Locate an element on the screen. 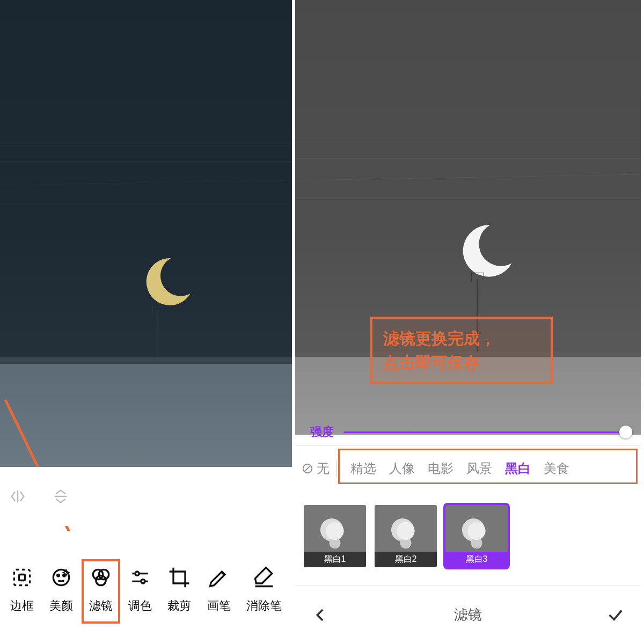 This screenshot has width=644, height=644. filter-category-tabs: 无 精选 人像 电影 风景 黑白 美食 is located at coordinates (468, 468).